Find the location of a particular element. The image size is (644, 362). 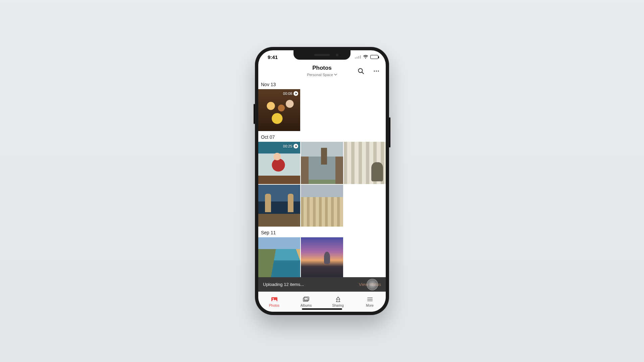

photos-icon is located at coordinates (274, 300).